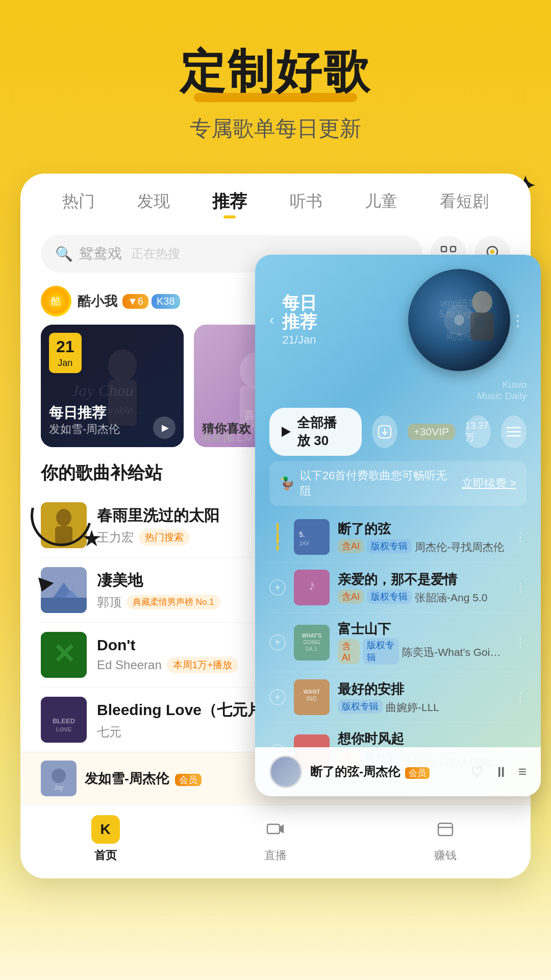 Image resolution: width=551 pixels, height=980 pixels. Describe the element at coordinates (306, 203) in the screenshot. I see `tab-audiobook: 听书` at that location.